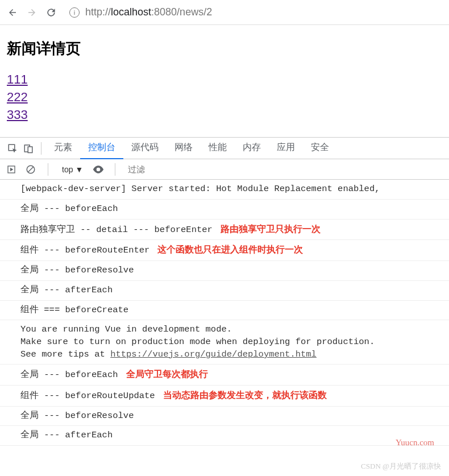 This screenshot has width=449, height=476. What do you see at coordinates (167, 374) in the screenshot?
I see `annotation-text: 全局守卫每次都执行` at bounding box center [167, 374].